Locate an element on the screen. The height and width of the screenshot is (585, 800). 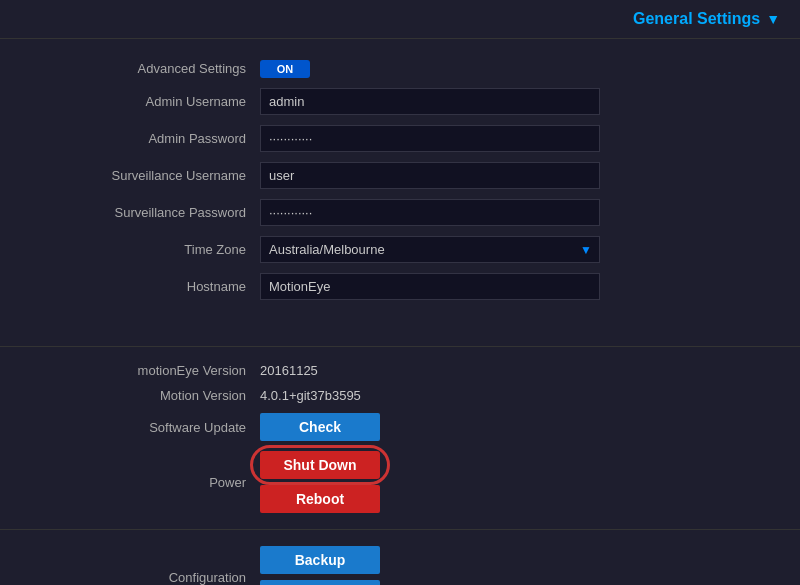
software-update-row: Software Update Check is located at coordinates (400, 427).